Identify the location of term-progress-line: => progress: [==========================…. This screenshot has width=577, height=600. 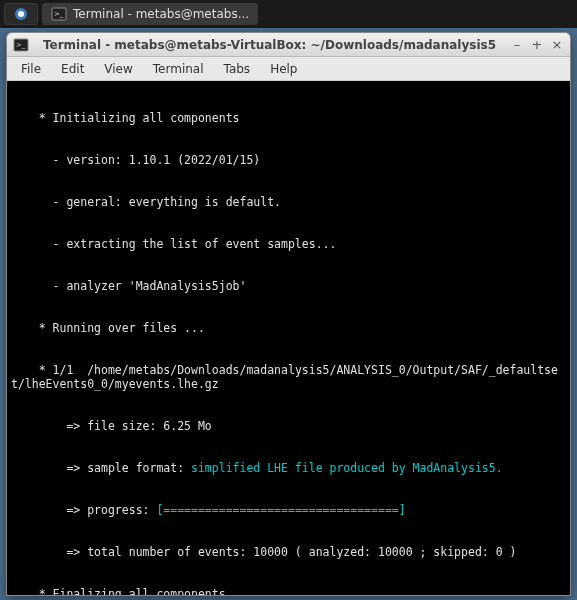
(288, 510).